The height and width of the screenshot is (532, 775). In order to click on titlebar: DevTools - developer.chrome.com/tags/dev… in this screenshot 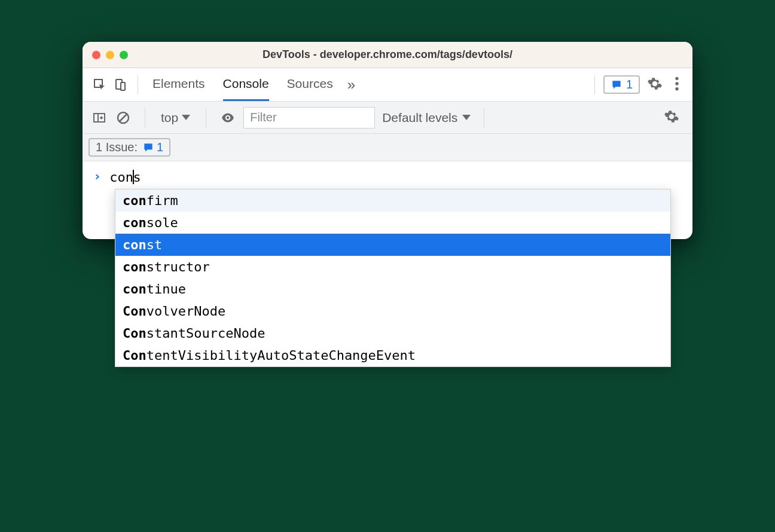, I will do `click(388, 55)`.